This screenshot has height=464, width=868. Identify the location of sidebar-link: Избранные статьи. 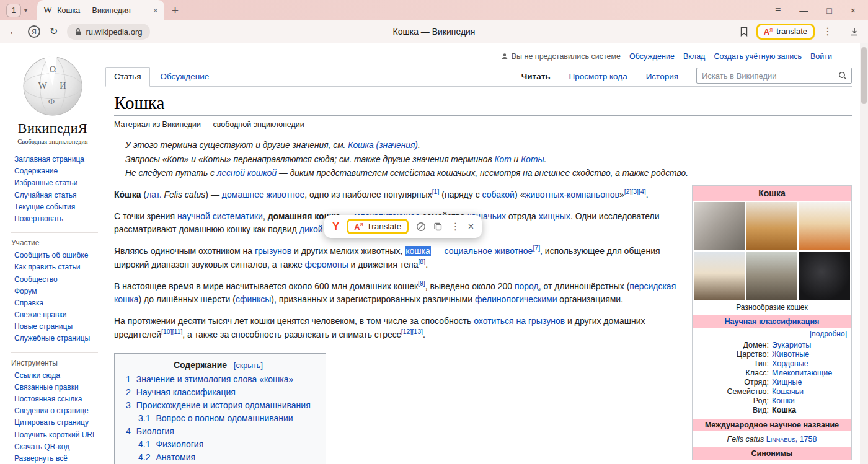
(46, 183).